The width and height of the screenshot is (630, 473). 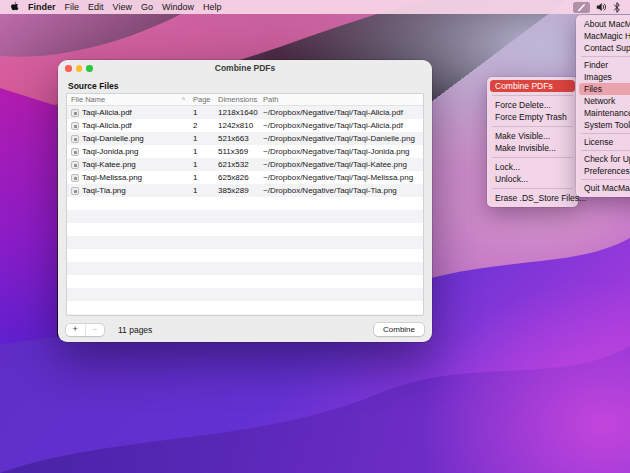 What do you see at coordinates (245, 178) in the screenshot?
I see `table-row: Taqi-Melissa.png1625x826~/Dropbox/Negati…` at bounding box center [245, 178].